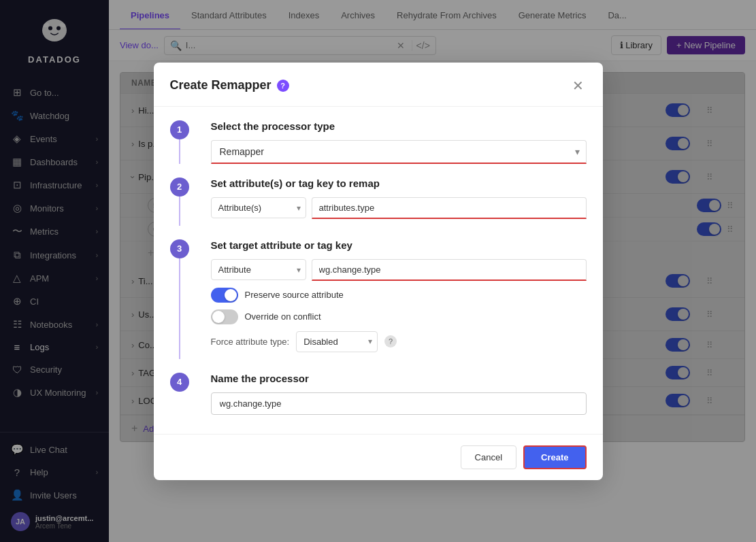 Image resolution: width=756 pixels, height=542 pixels. I want to click on attribute-value-input, so click(449, 208).